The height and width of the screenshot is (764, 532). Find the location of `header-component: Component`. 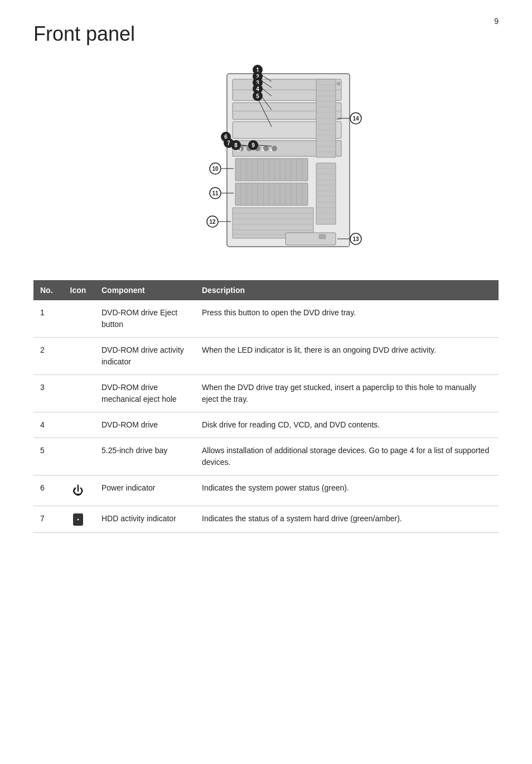

header-component: Component is located at coordinates (145, 290).